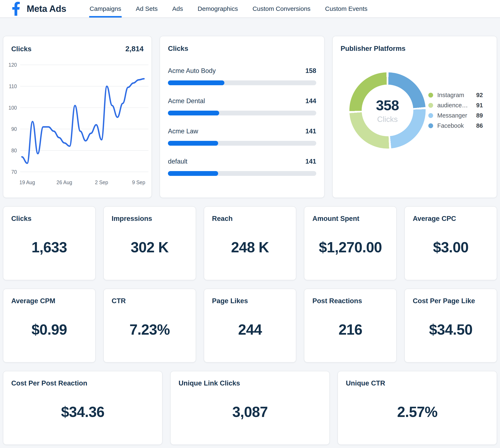 The image size is (500, 448). What do you see at coordinates (49, 301) in the screenshot?
I see `kpi-label: Average CPM` at bounding box center [49, 301].